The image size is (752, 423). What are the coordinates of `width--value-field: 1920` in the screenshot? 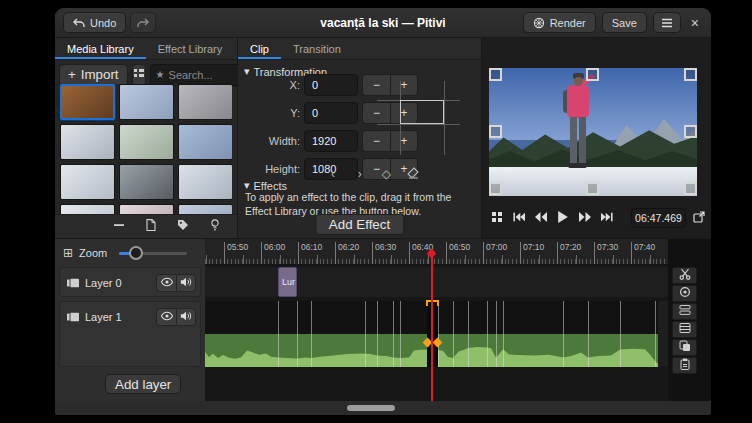 It's located at (331, 141).